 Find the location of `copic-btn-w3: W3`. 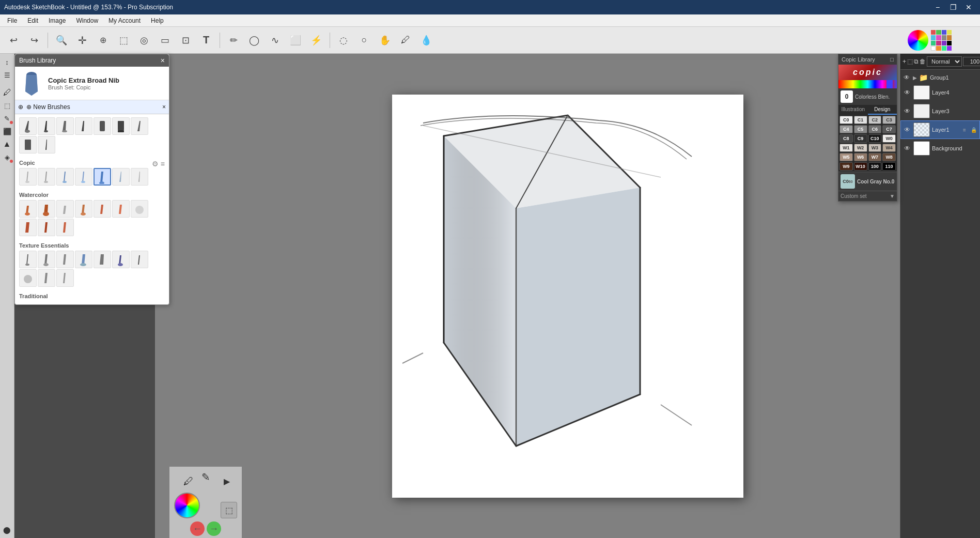

copic-btn-w3: W3 is located at coordinates (875, 148).